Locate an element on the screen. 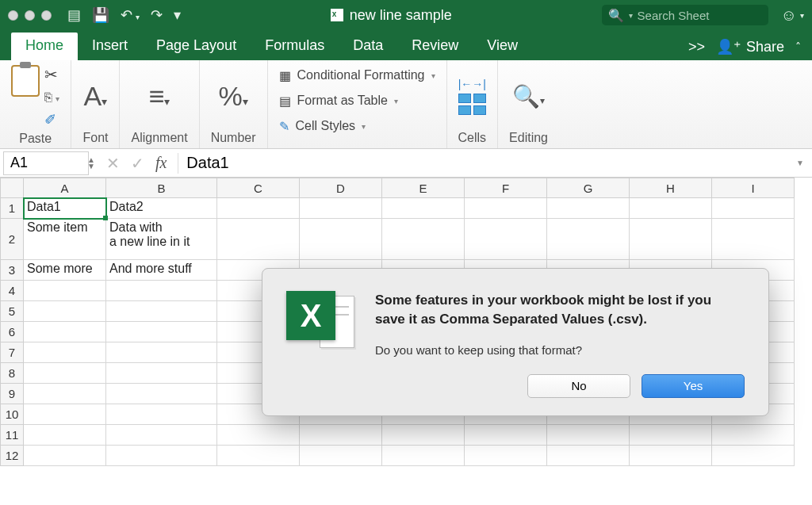 The width and height of the screenshot is (812, 505). tab-view: View is located at coordinates (503, 46).